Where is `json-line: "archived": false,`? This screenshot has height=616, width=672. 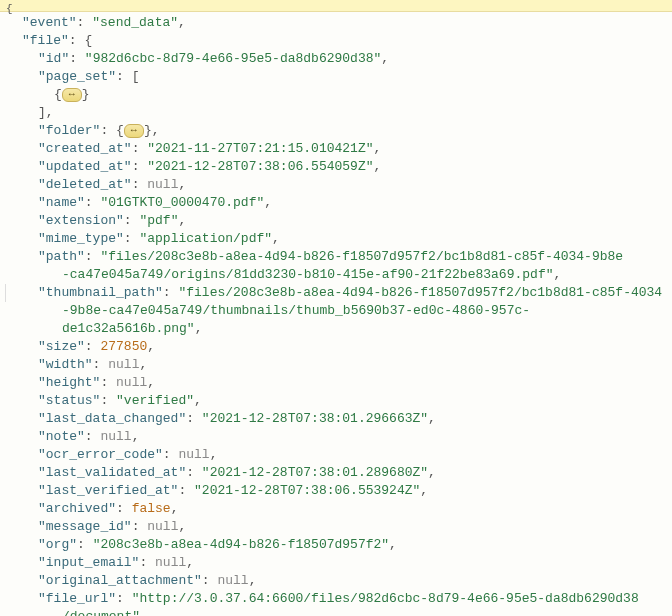
json-line: "archived": false, is located at coordinates (336, 509).